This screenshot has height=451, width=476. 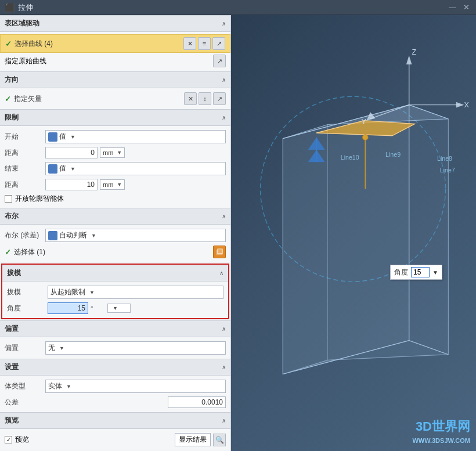 What do you see at coordinates (8, 199) in the screenshot?
I see `open-contour-checkbox` at bounding box center [8, 199].